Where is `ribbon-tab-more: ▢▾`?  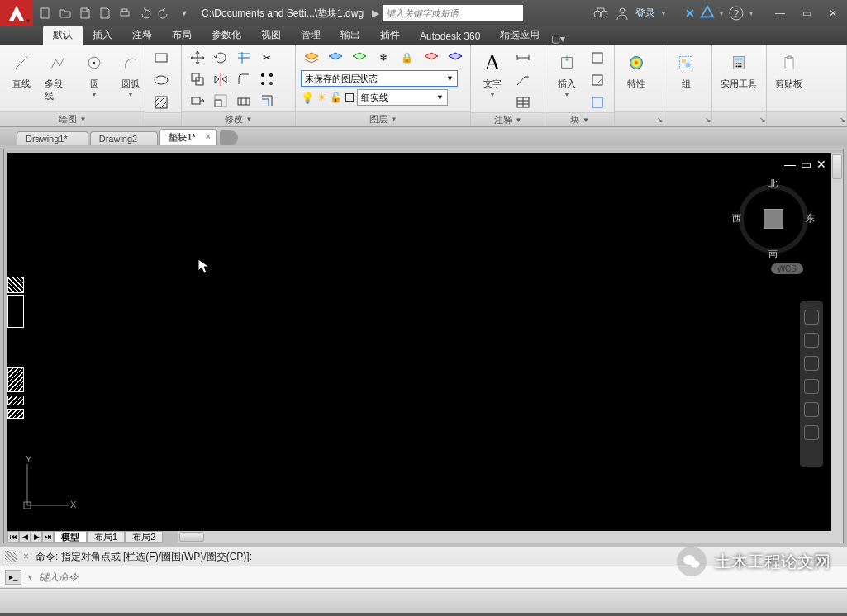 ribbon-tab-more: ▢▾ is located at coordinates (558, 39).